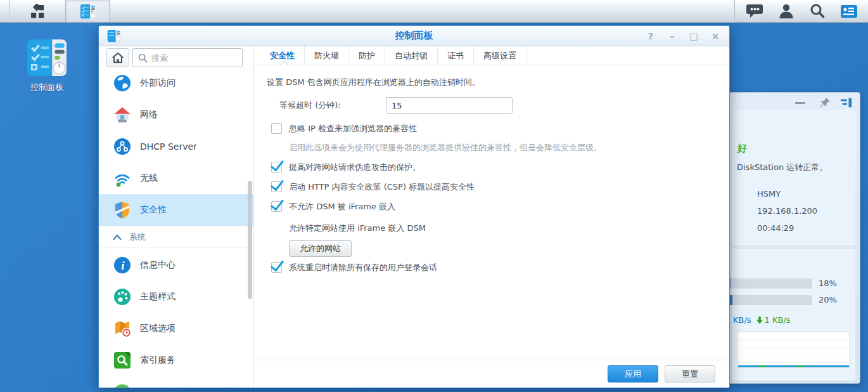 This screenshot has height=392, width=868. I want to click on search-box-icon, so click(143, 58).